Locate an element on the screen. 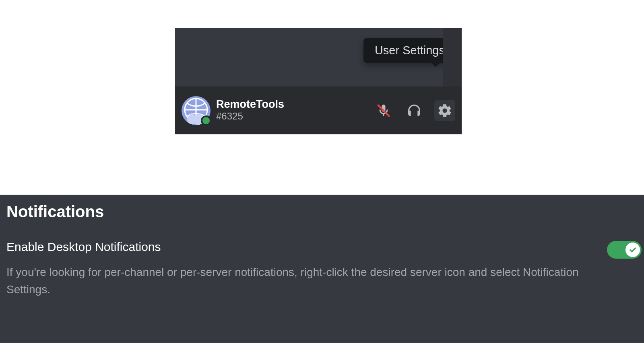 The width and height of the screenshot is (644, 362). user-text: RemoteTools #6325 is located at coordinates (291, 110).